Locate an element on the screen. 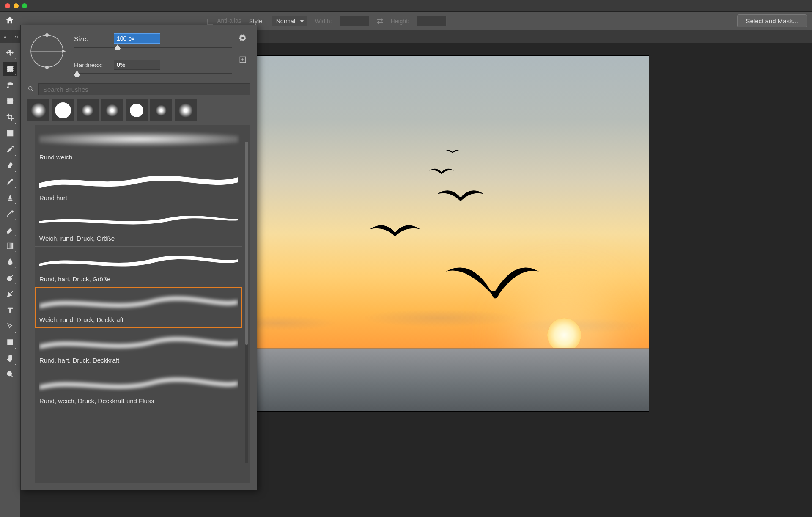 Image resolution: width=812 pixels, height=517 pixels. height-label: Height: is located at coordinates (400, 21).